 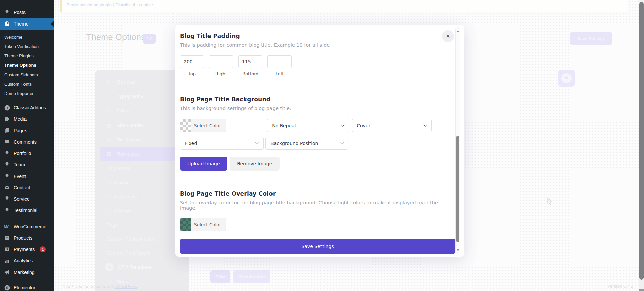 I want to click on title-button: Title, so click(x=220, y=277).